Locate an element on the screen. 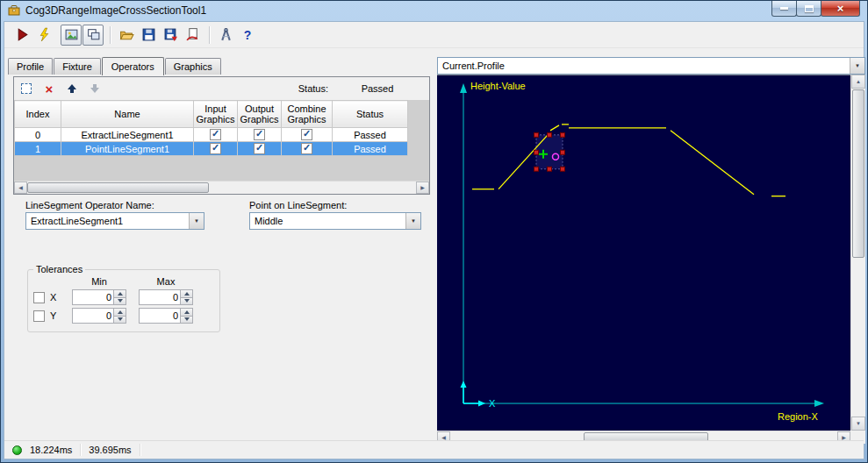 This screenshot has height=463, width=868. statusbar-divider is located at coordinates (140, 450).